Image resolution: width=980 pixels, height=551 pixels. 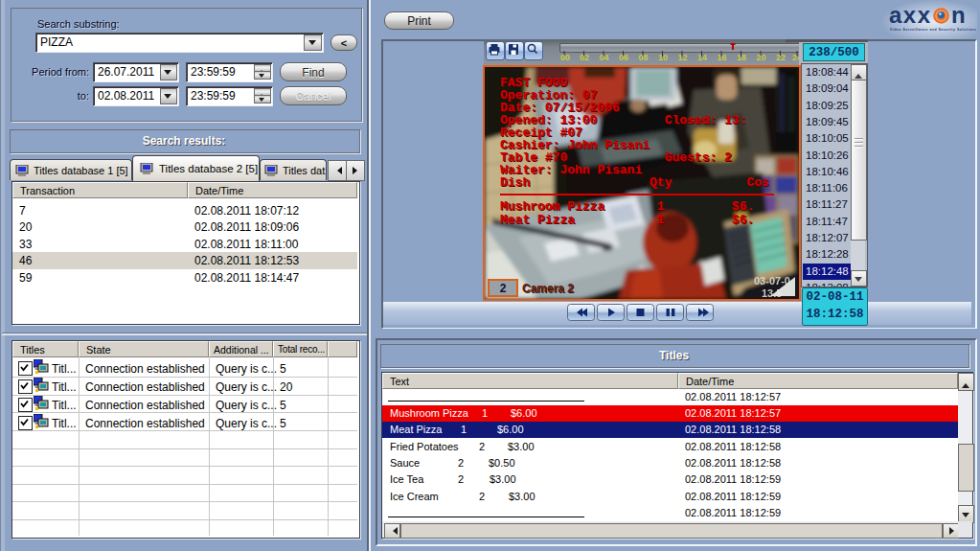 I want to click on svg-text:Video Surveillance and Secu: Video Surveillance and Security Solution…, so click(x=933, y=30).